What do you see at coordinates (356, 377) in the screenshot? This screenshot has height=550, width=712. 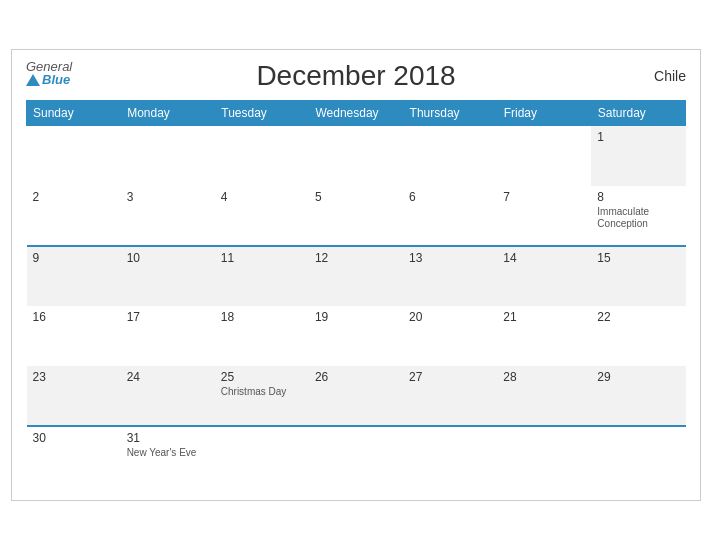 I see `day-number: 26` at bounding box center [356, 377].